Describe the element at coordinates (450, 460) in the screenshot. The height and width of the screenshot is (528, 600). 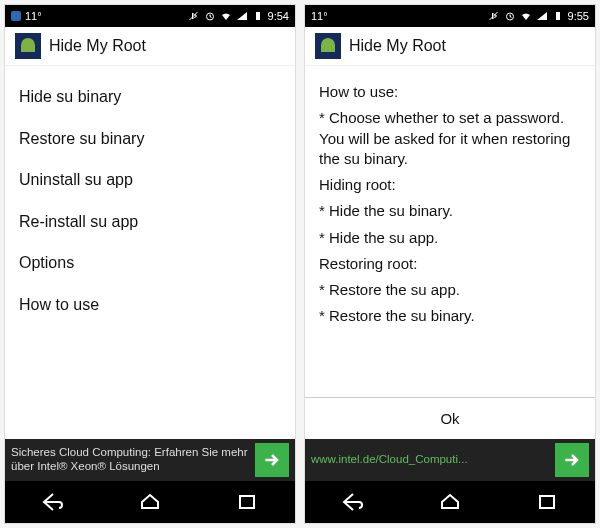
I see `ad-banner: www.intel.de/Cloud_Computi...` at that location.